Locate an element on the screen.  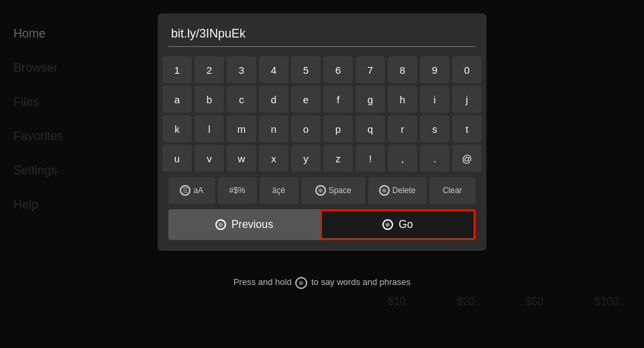
key-row-a-j: a b c d e f g h i j is located at coordinates (322, 99).